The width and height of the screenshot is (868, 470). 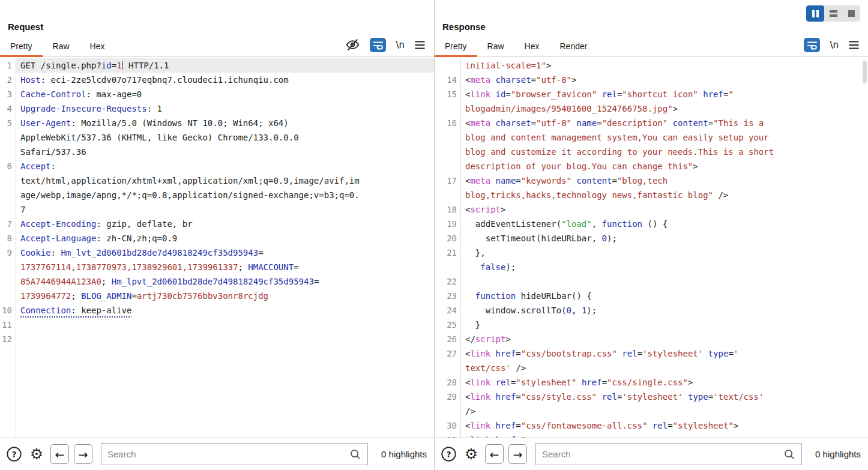 I want to click on request-menu-icon, so click(x=420, y=45).